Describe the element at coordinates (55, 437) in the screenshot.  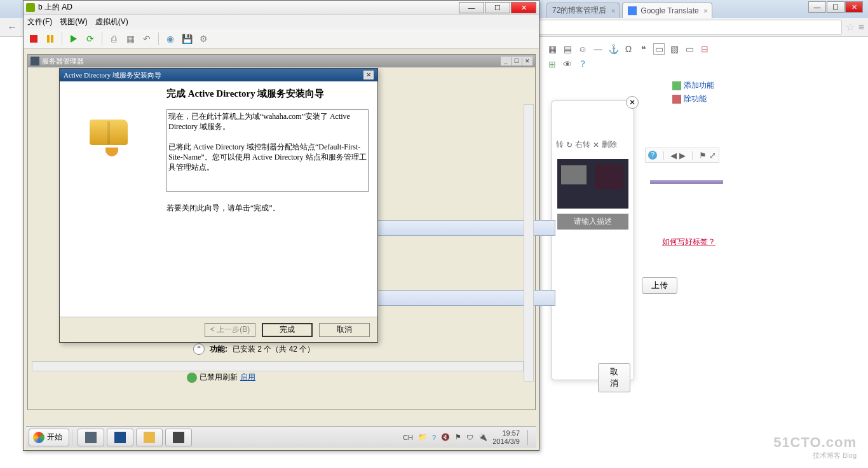
I see `start-label: 开始` at that location.